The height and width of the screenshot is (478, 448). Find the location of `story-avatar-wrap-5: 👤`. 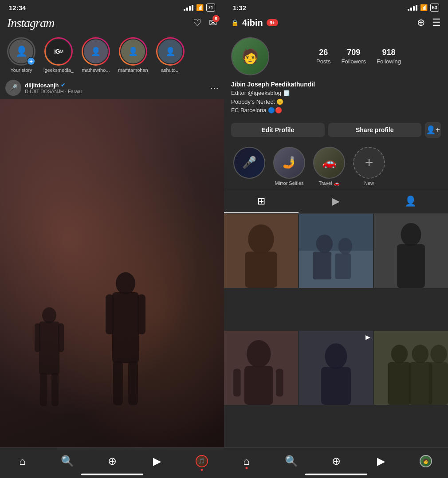

story-avatar-wrap-5: 👤 is located at coordinates (170, 51).